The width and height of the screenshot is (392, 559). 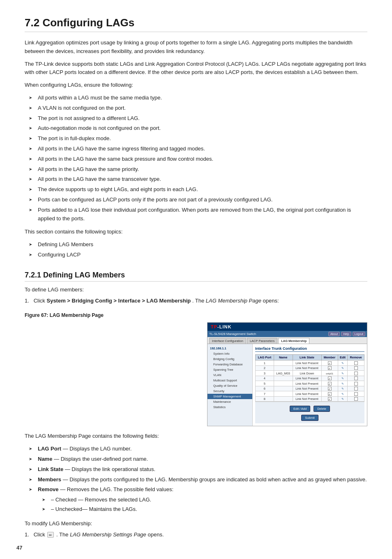 What do you see at coordinates (49, 479) in the screenshot?
I see `field-name-members: Members` at bounding box center [49, 479].